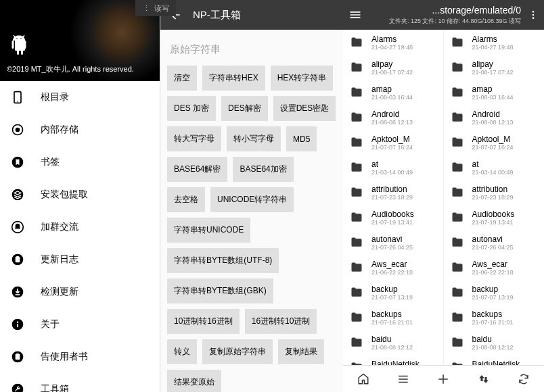  I want to click on menu-label: 内部存储, so click(60, 130).